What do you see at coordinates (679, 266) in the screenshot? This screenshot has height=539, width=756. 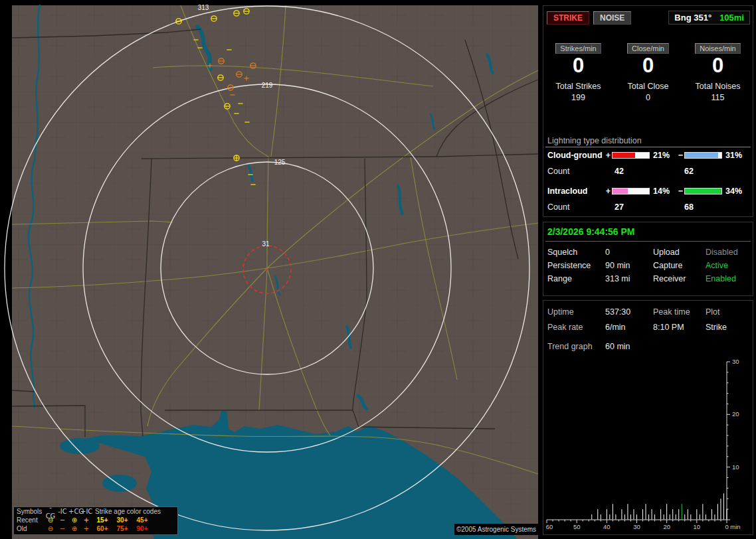 I see `capture-label: Capture` at bounding box center [679, 266].